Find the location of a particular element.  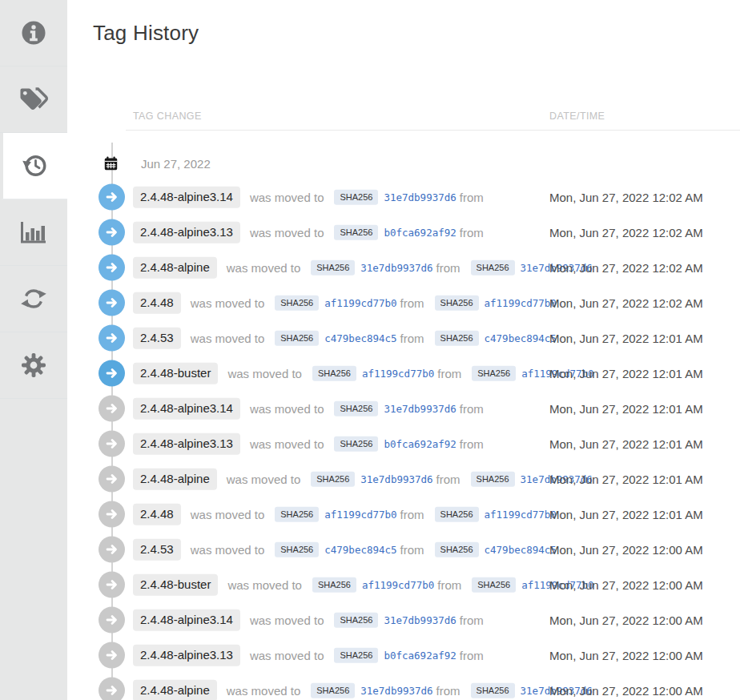

tag-badge: 2.4.48-buster is located at coordinates (175, 373).